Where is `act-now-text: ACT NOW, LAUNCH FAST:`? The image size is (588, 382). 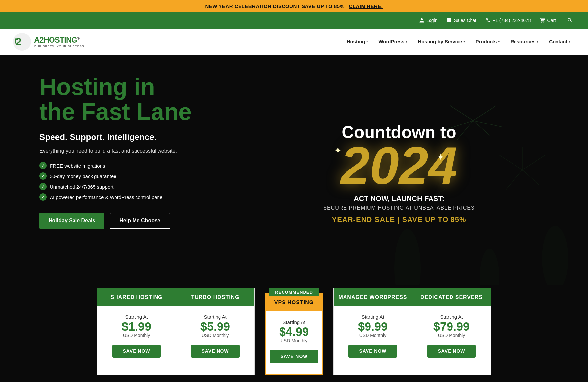
act-now-text: ACT NOW, LAUNCH FAST: is located at coordinates (399, 199).